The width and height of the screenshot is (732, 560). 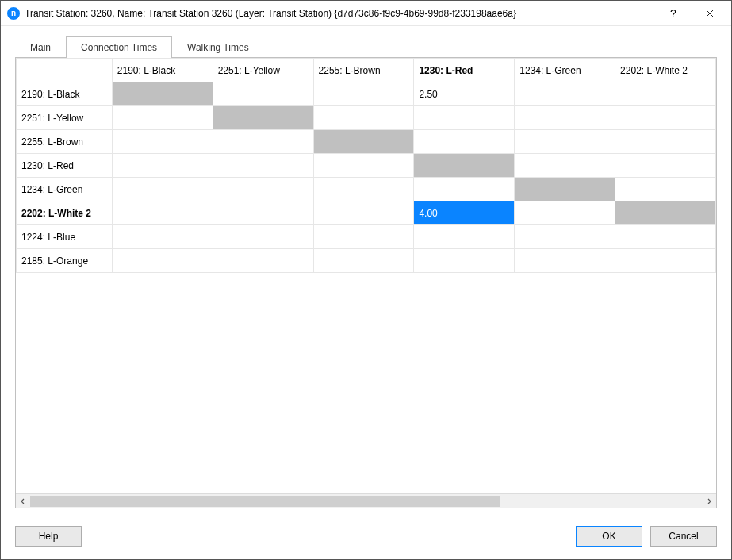 I want to click on row-header: 1234: L-Green, so click(x=65, y=190).